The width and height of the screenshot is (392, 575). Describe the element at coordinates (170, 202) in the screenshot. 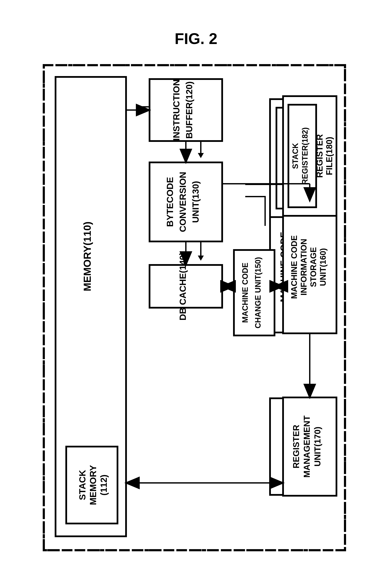

I see `svg-text: BYTECODE` at that location.